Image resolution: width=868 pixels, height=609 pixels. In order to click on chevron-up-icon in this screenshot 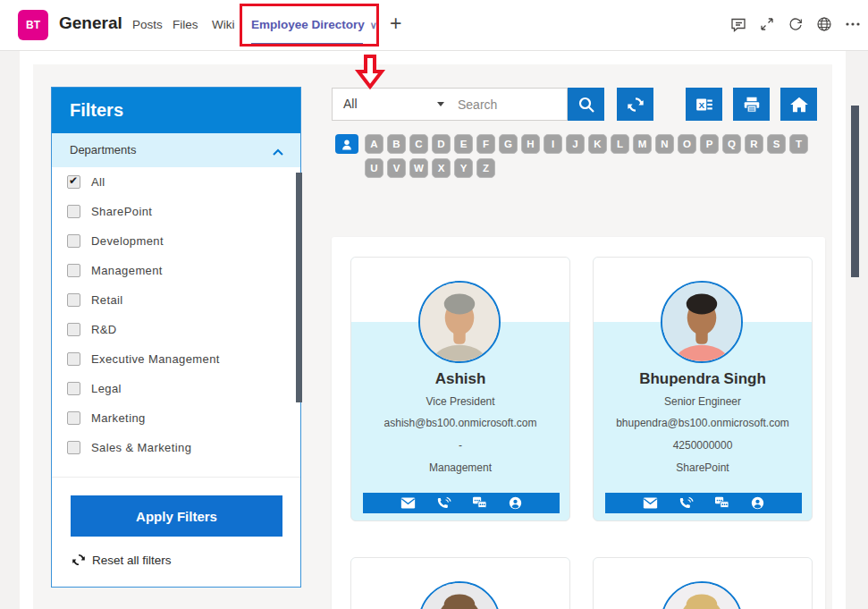, I will do `click(278, 152)`.